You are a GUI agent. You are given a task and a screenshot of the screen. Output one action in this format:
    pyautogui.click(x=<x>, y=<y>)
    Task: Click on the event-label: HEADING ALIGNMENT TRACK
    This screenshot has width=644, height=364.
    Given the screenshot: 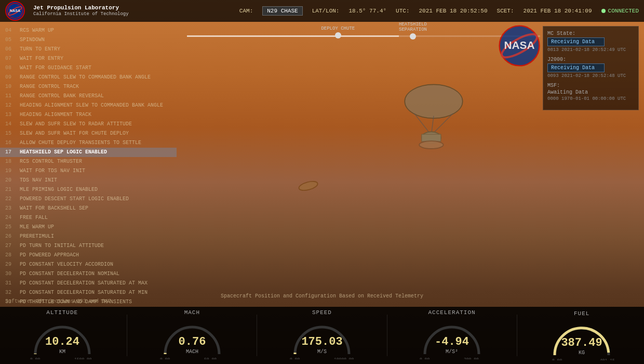 What is the action you would take?
    pyautogui.click(x=56, y=115)
    